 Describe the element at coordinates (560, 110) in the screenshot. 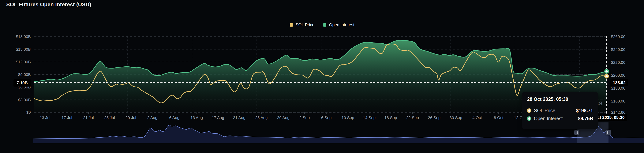

I see `tooltip: 28 Oct 2025, 05:30 SOL Price$198.71Open …` at that location.